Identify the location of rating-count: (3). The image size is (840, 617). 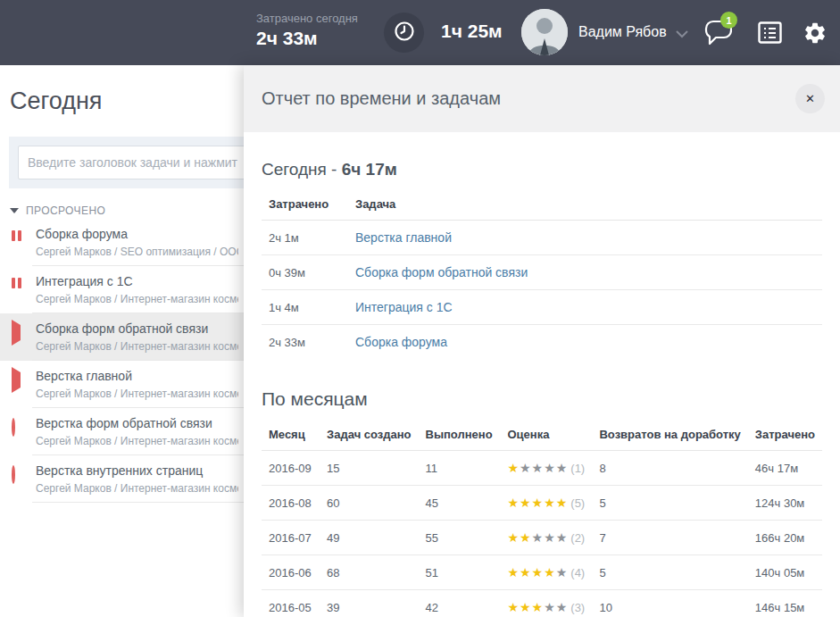
(578, 607).